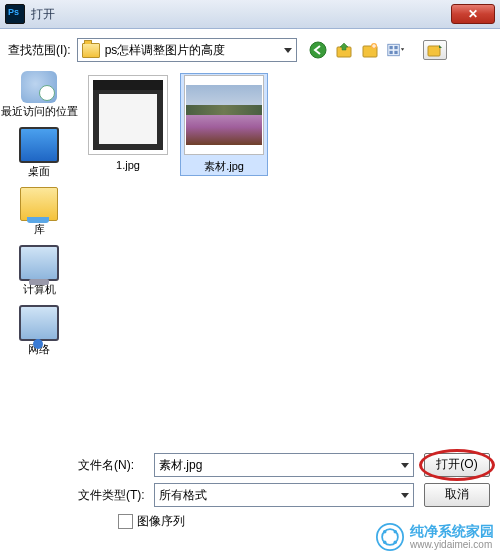 This screenshot has width=500, height=555. Describe the element at coordinates (39, 211) in the screenshot. I see `place-library: 库` at that location.